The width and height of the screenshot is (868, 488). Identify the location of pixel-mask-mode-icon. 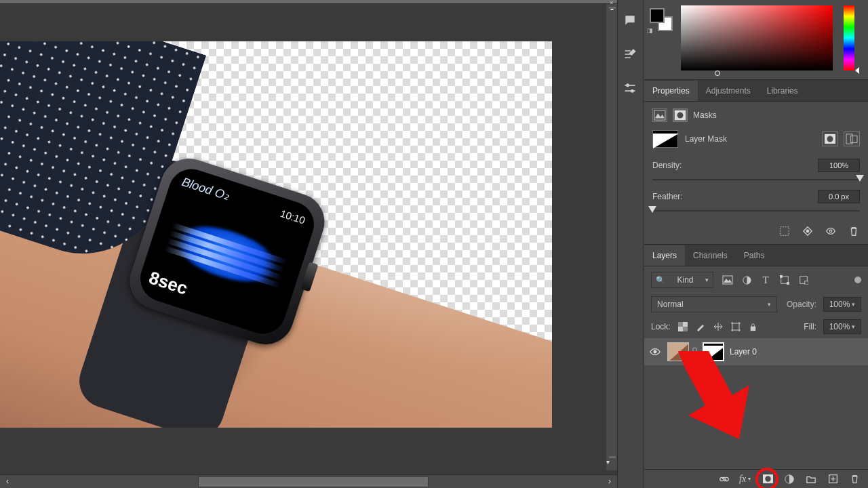
(660, 115).